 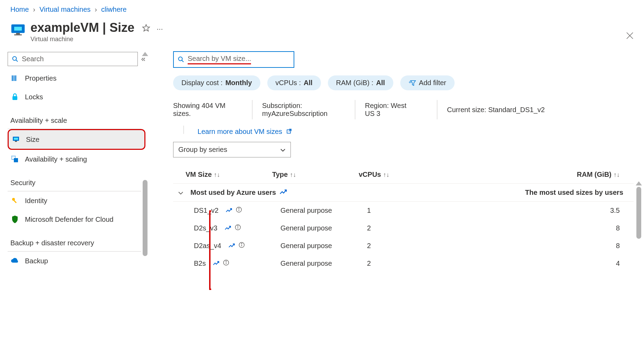 I want to click on properties-icon, so click(x=15, y=78).